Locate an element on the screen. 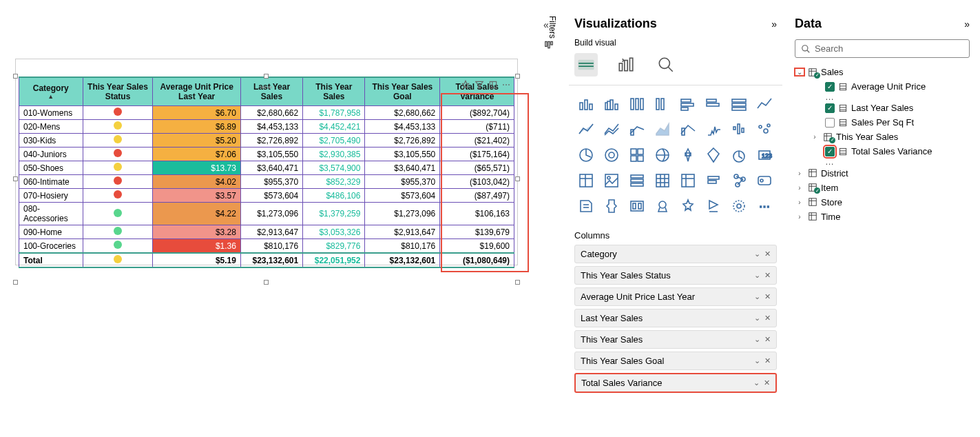  tree-sales-per-sqft: Sales Per Sq Ft is located at coordinates (882, 123).